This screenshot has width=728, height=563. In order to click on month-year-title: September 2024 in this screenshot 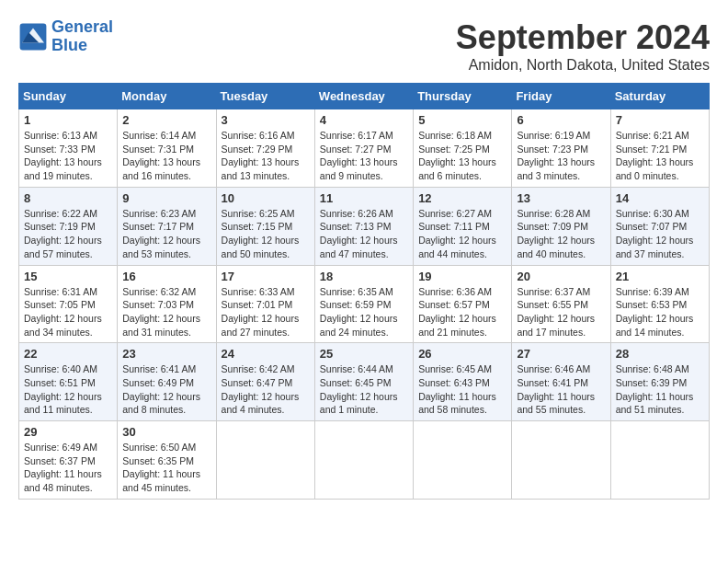, I will do `click(583, 38)`.